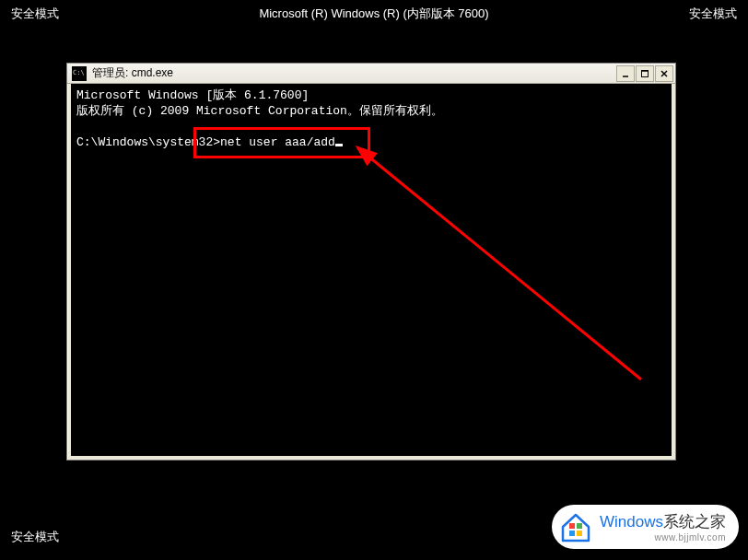 The height and width of the screenshot is (560, 748). Describe the element at coordinates (371, 74) in the screenshot. I see `title-bar: 管理员: cmd.exe` at that location.